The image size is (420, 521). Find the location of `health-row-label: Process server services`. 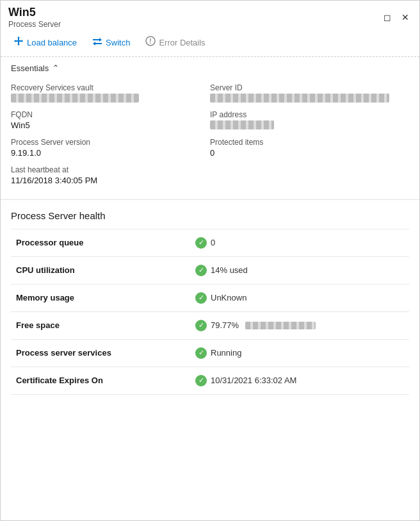

health-row-label: Process server services is located at coordinates (101, 352).